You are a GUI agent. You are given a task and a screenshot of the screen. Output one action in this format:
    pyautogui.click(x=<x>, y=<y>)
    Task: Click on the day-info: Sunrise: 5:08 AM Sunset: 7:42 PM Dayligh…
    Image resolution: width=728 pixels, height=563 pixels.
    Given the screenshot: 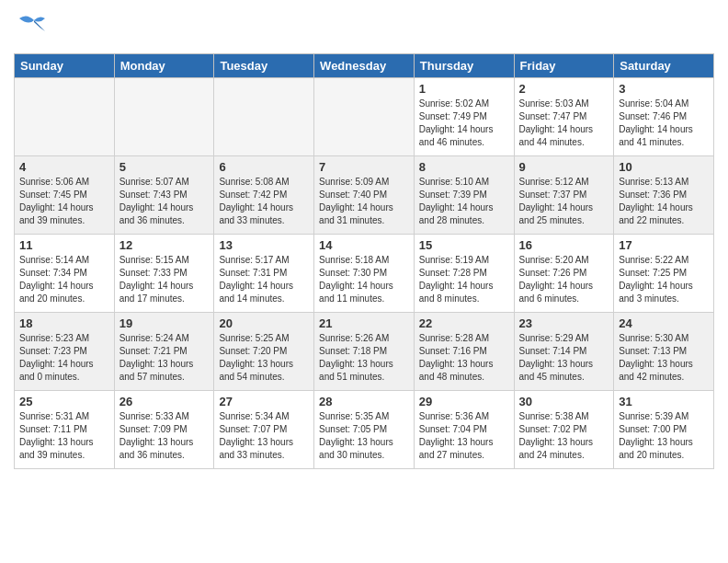 What is the action you would take?
    pyautogui.click(x=264, y=201)
    